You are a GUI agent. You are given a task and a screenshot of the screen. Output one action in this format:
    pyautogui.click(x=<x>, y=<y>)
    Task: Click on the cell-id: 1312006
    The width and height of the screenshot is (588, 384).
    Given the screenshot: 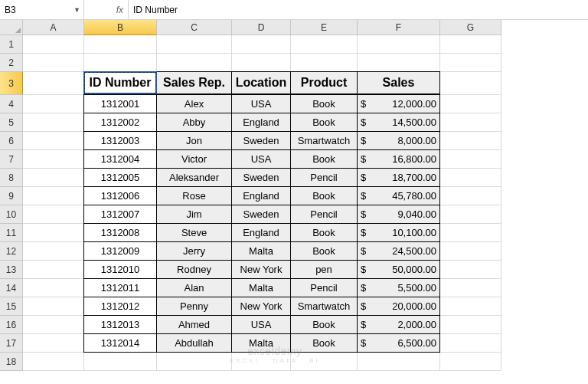 What is the action you would take?
    pyautogui.click(x=120, y=196)
    